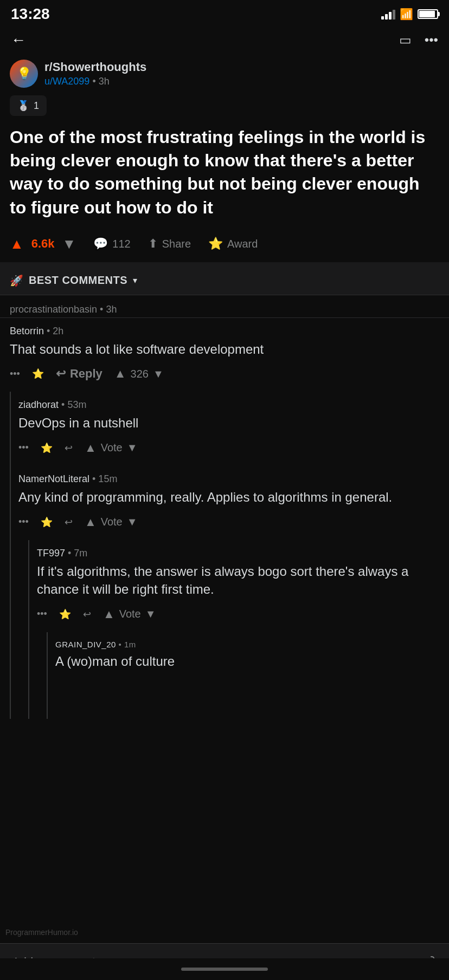 Image resolution: width=449 pixels, height=980 pixels. What do you see at coordinates (224, 13) in the screenshot?
I see `status-bar: 13:28 📶` at bounding box center [224, 13].